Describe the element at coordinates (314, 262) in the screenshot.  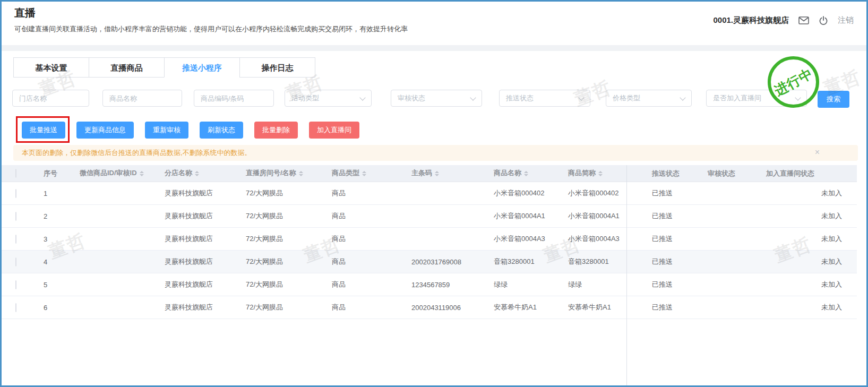
I see `table-row: 4灵蕨科技旗舰店72/大网膜品商品2002031769008音箱3280001音…` at that location.